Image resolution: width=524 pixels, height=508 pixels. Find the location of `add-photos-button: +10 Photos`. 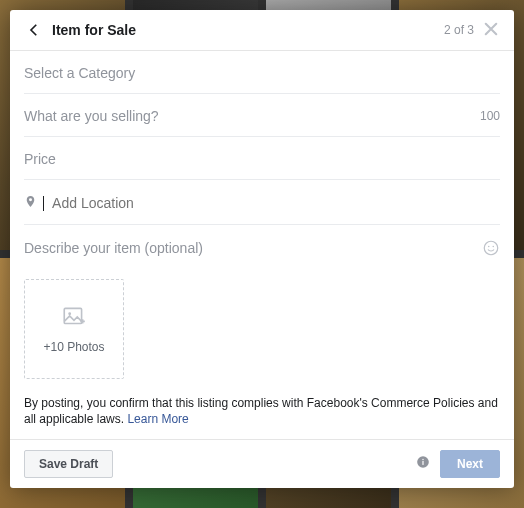

add-photos-button: +10 Photos is located at coordinates (74, 329).